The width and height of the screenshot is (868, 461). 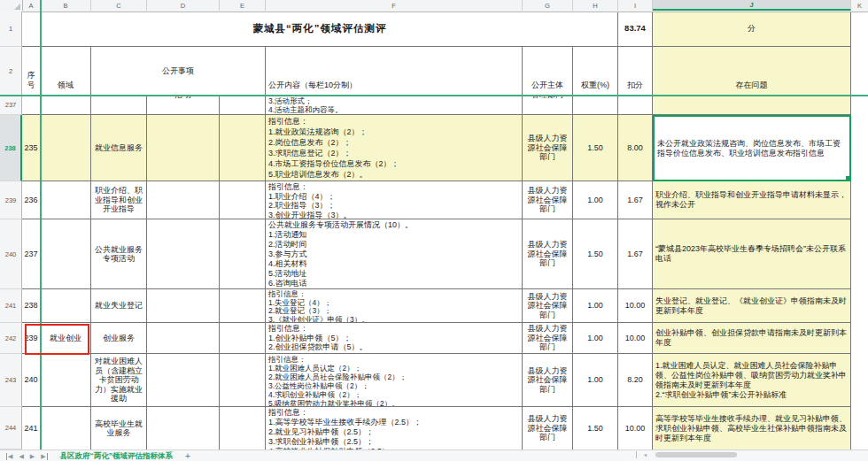 What do you see at coordinates (752, 338) in the screenshot?
I see `cell-problem: 创业补贴申领、创业担保贷款申请指南未及时更新到本年度` at bounding box center [752, 338].